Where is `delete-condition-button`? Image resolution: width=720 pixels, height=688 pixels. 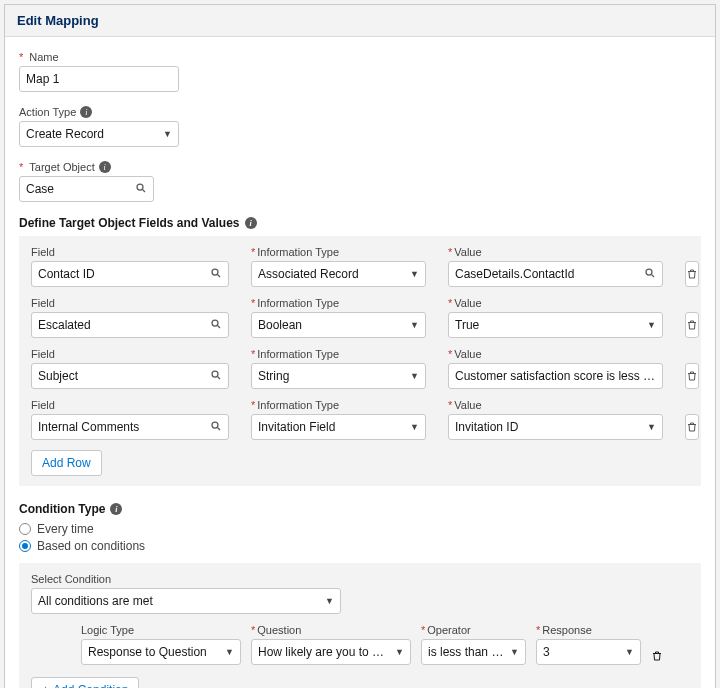 delete-condition-button is located at coordinates (657, 658).